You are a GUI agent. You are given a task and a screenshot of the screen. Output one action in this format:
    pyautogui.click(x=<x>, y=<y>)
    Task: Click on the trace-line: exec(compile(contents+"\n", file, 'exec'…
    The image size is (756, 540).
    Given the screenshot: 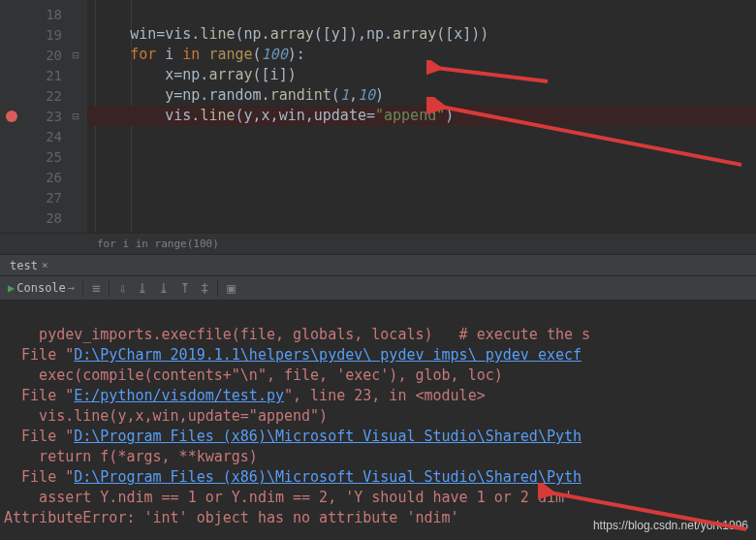 What is the action you would take?
    pyautogui.click(x=254, y=375)
    